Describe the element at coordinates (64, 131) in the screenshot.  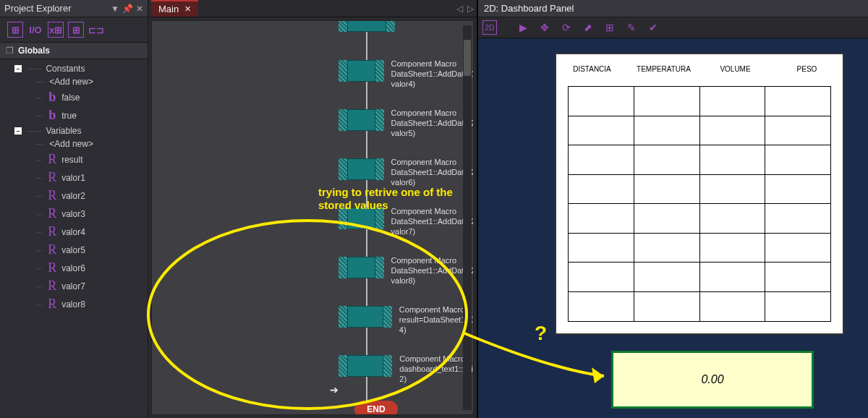
I see `variables-label: Variables` at that location.